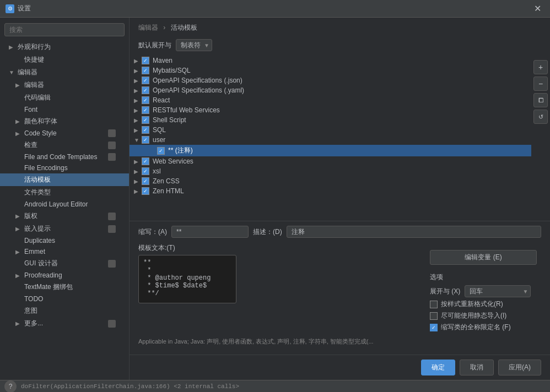  Describe the element at coordinates (541, 84) in the screenshot. I see `remove-button: −` at that location.